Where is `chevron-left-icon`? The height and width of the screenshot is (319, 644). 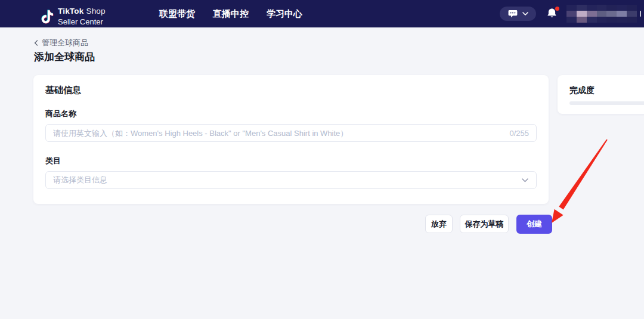
chevron-left-icon is located at coordinates (36, 43).